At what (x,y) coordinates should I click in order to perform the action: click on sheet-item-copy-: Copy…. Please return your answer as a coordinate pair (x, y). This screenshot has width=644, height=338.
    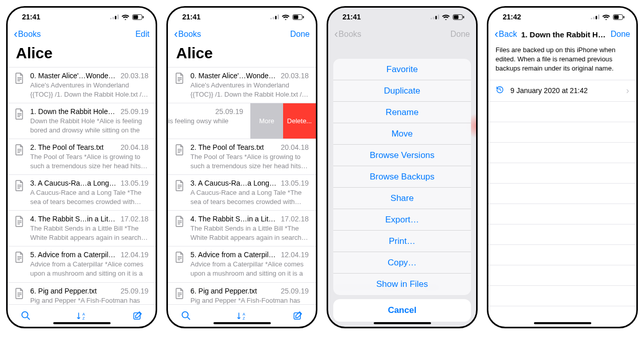
    Looking at the image, I should click on (402, 263).